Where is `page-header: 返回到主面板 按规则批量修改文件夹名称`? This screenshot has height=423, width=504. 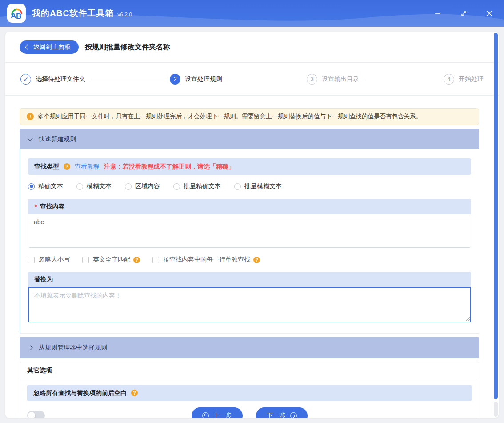
page-header: 返回到主面板 按规则批量修改文件夹名称 is located at coordinates (252, 47).